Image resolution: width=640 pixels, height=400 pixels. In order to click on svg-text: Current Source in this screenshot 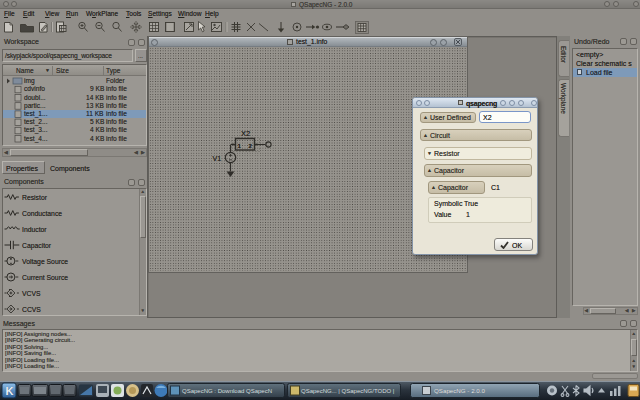, I will do `click(45, 278)`.